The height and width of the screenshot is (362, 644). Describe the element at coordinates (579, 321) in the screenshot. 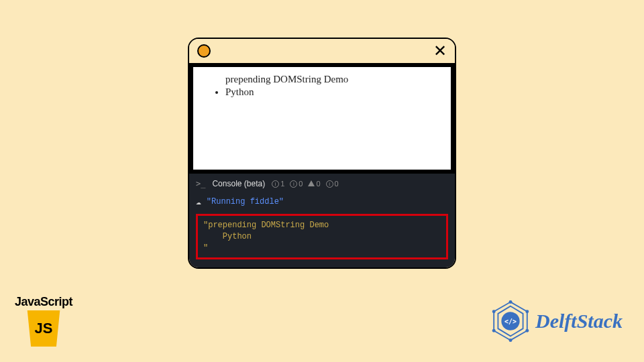

I see `delftstack-text: DelftStack` at that location.